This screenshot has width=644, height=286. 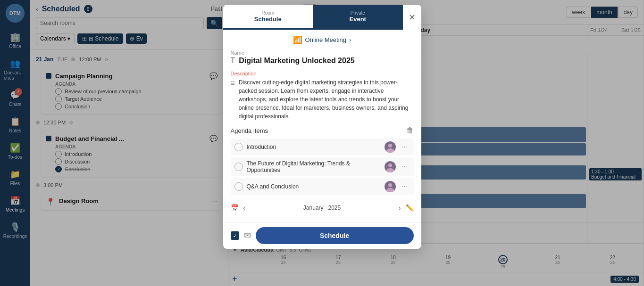 I want to click on text-field-icon: T, so click(x=233, y=61).